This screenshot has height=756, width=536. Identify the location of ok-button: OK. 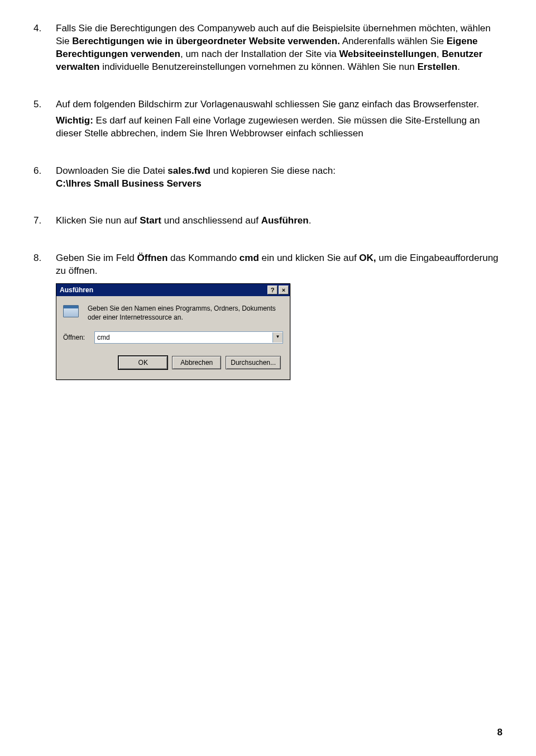
(143, 363).